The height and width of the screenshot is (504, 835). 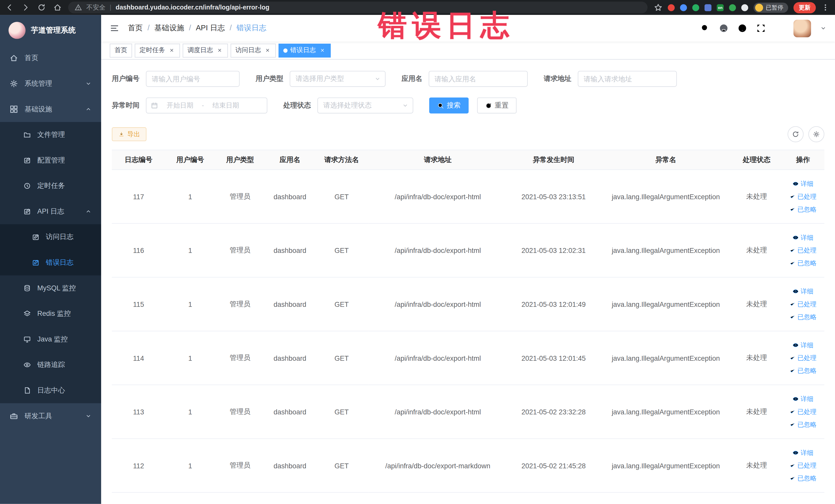 What do you see at coordinates (50, 237) in the screenshot?
I see `sidebar-item-access-logs: 访问日志` at bounding box center [50, 237].